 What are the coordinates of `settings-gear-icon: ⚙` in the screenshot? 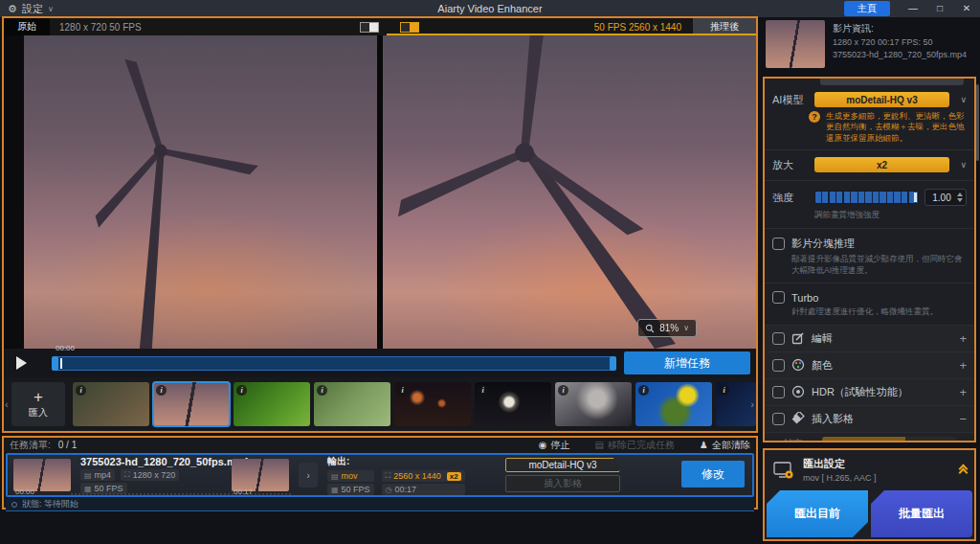 It's located at (12, 10).